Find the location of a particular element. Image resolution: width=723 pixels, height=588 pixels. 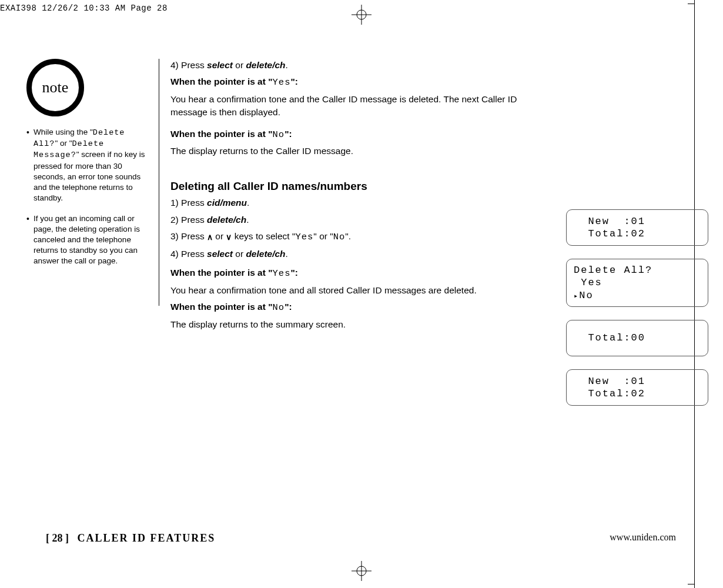

pointer-no-body: The display returns to the Caller ID mes… is located at coordinates (359, 151).